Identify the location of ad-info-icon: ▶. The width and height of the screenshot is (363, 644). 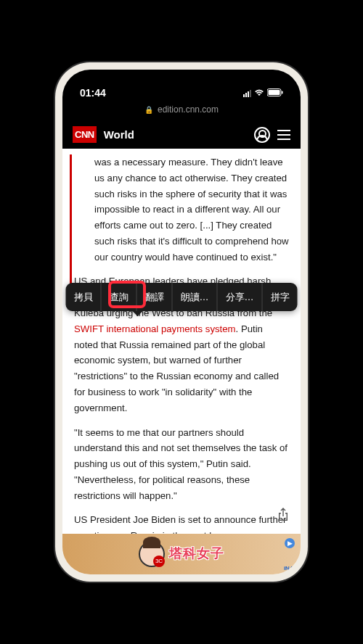
(290, 543).